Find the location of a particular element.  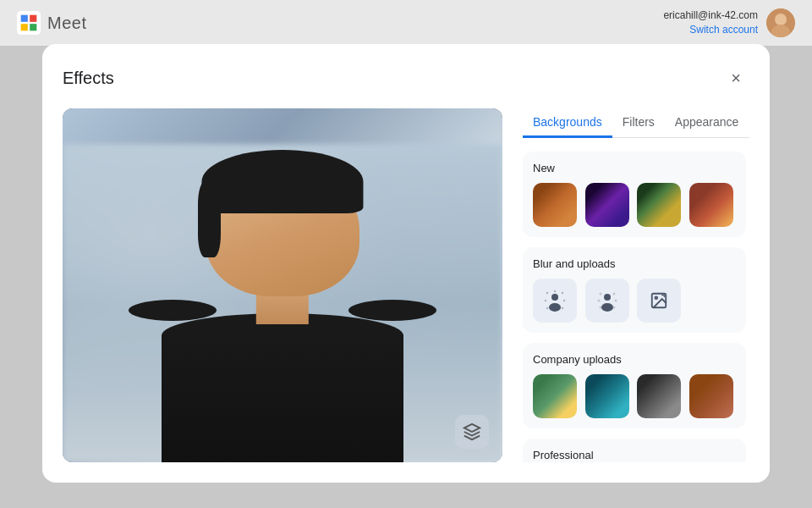

section-blur-title: Blur and uploads is located at coordinates (634, 264).